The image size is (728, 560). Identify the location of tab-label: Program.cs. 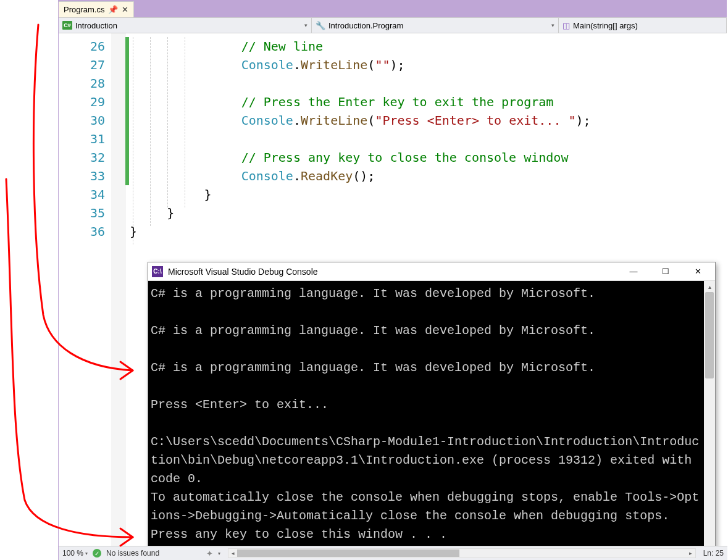
(84, 10).